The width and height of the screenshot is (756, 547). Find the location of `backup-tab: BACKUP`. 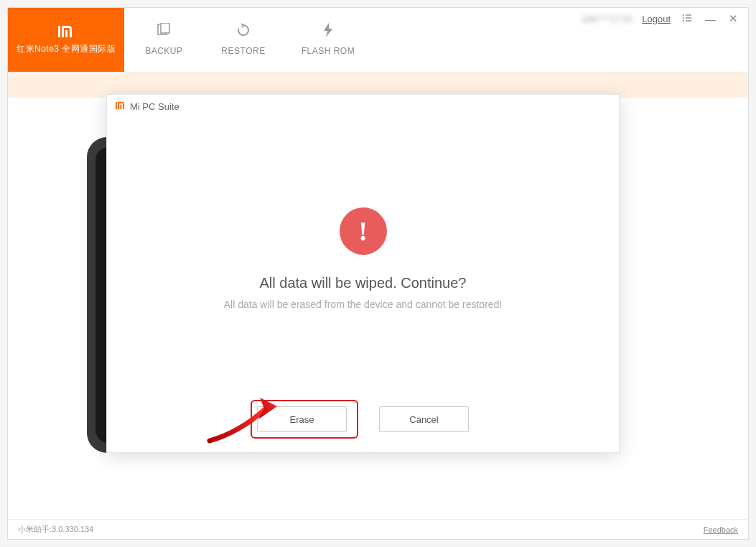

backup-tab: BACKUP is located at coordinates (164, 40).